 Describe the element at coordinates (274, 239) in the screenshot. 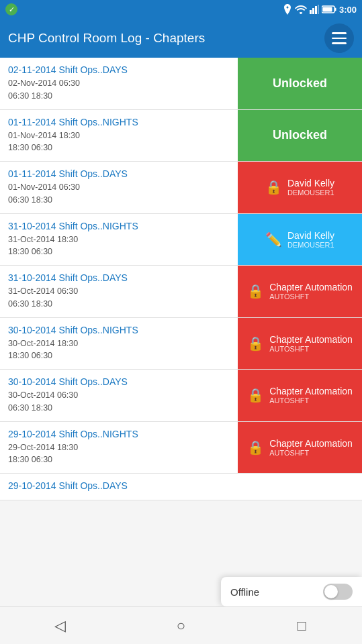

I see `edit-icon-4: ✏️` at that location.